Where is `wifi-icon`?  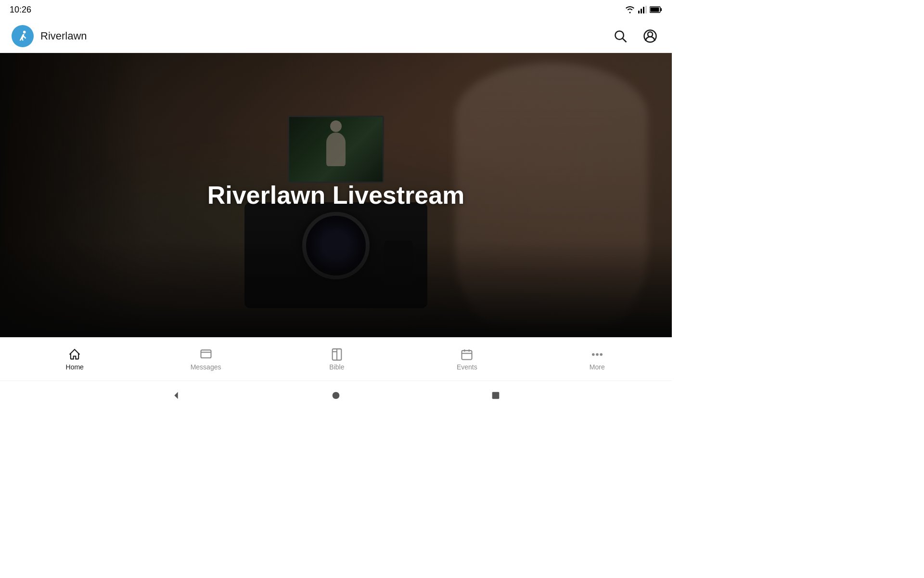 wifi-icon is located at coordinates (630, 10).